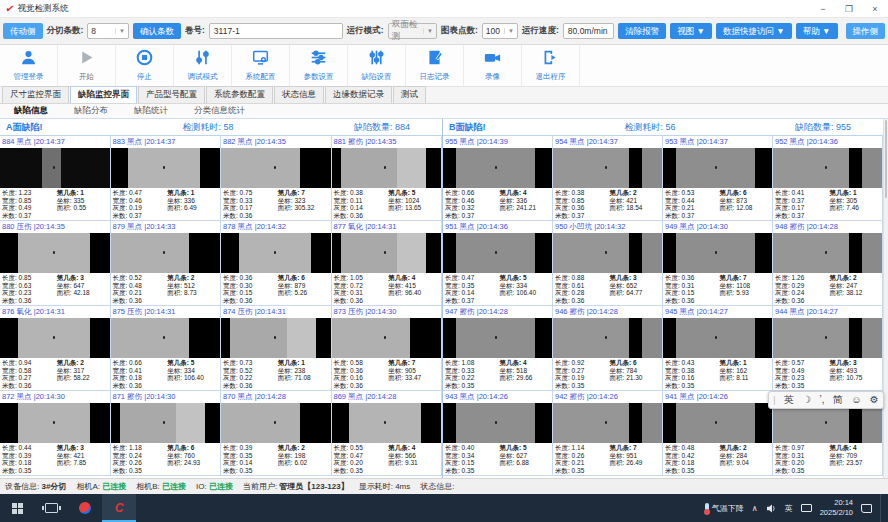  What do you see at coordinates (608, 434) in the screenshot?
I see `defect-cell: 942 擦伤 |20:14:26 长度: 1.14 宽度: 0.26 灰度: 0…` at bounding box center [608, 434].